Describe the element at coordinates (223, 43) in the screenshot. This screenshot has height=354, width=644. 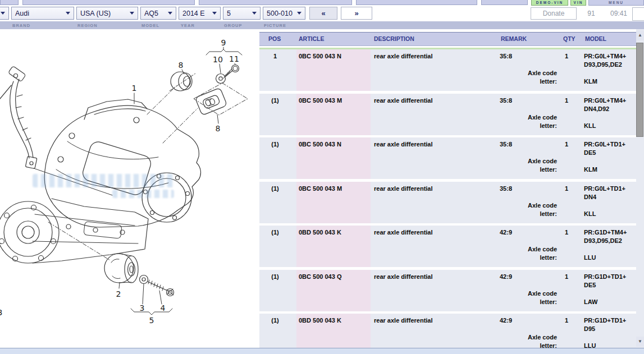
I see `callout-9: 9` at that location.